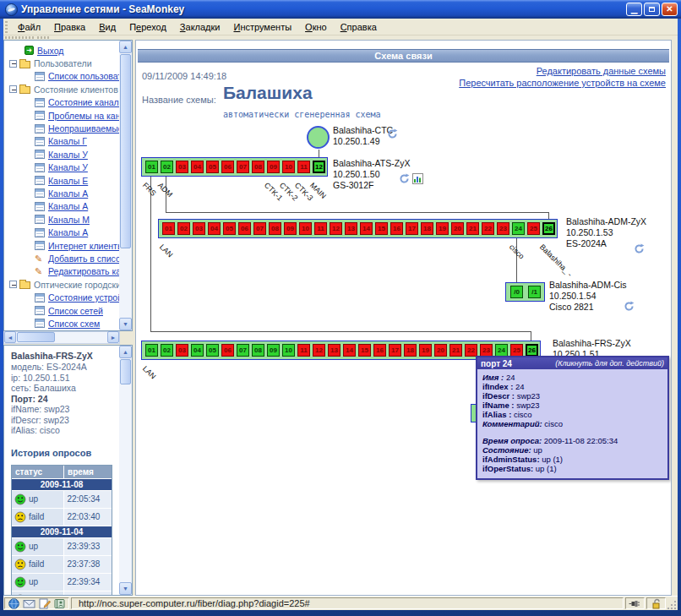  Describe the element at coordinates (412, 228) in the screenshot. I see `port-adm-17: 17` at that location.